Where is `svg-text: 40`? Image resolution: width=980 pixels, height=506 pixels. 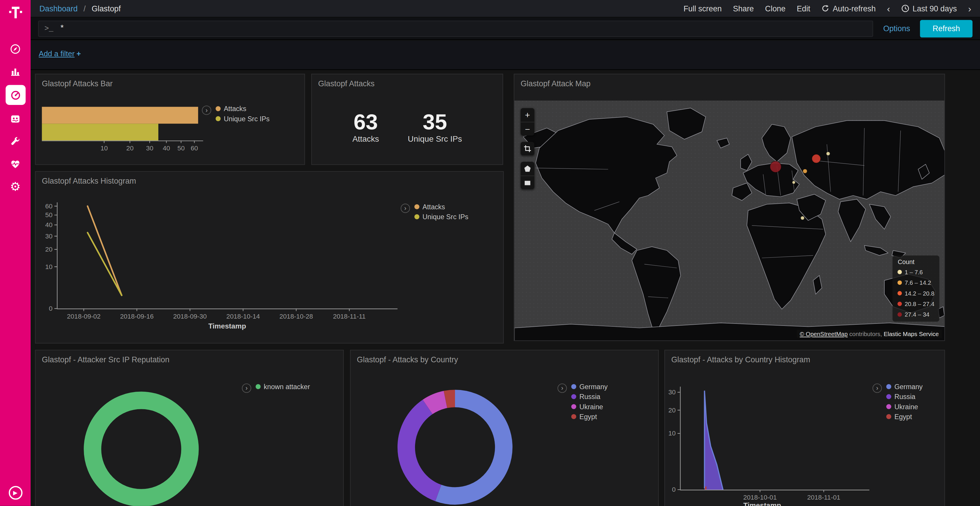
svg-text: 40 is located at coordinates (49, 225).